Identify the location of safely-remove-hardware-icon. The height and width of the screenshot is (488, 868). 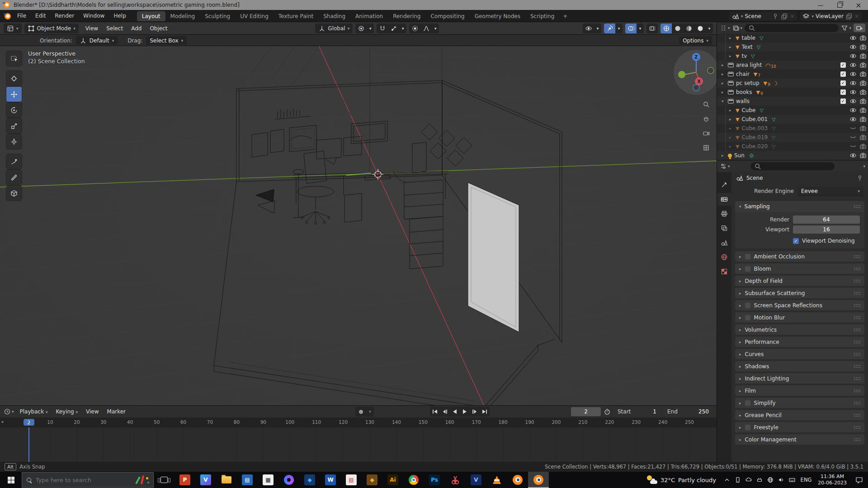
(760, 480).